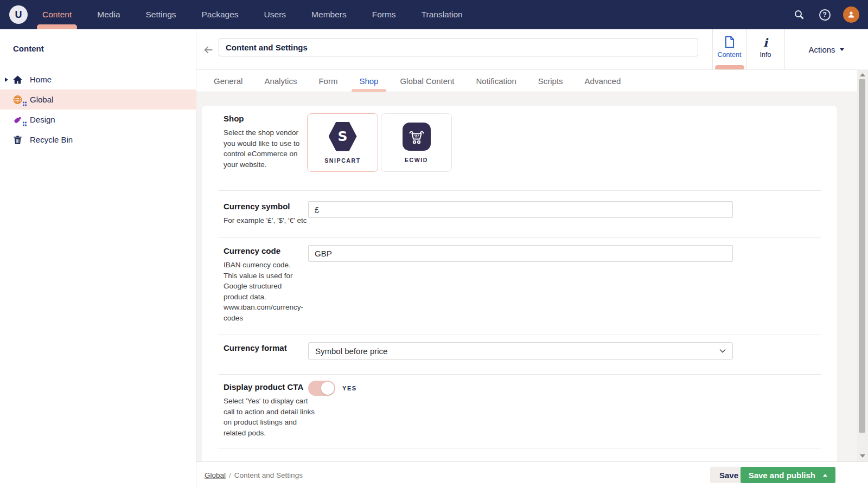  I want to click on active-nav-indicator, so click(57, 27).